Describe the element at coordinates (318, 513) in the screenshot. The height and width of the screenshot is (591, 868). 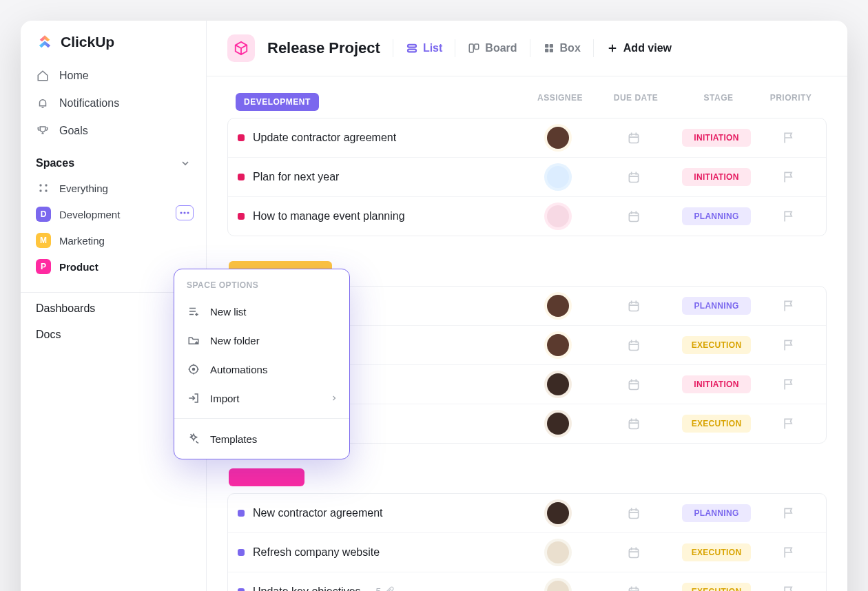
I see `task-title: New contractor agreement` at that location.